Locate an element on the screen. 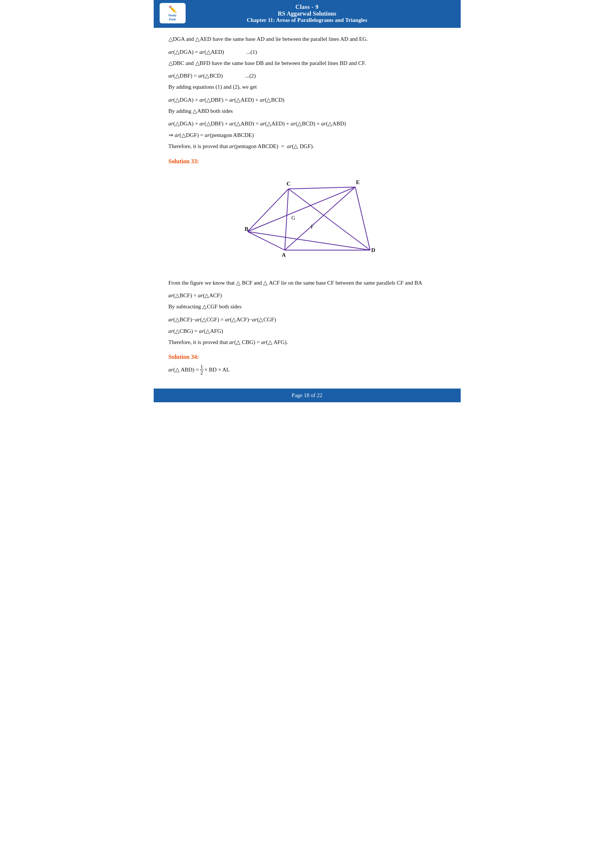 The width and height of the screenshot is (614, 868). solution-33-heading: Solution 33: is located at coordinates (307, 161).